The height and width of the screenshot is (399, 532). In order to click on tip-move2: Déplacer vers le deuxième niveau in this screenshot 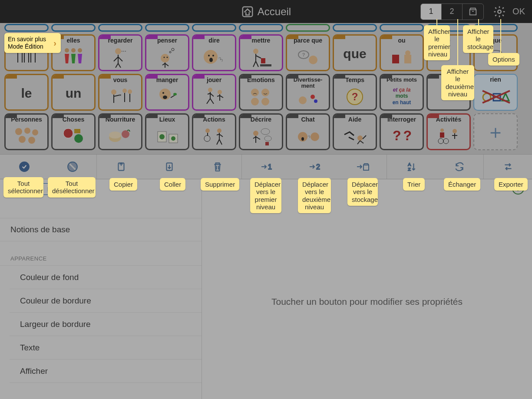, I will do `click(314, 195)`.